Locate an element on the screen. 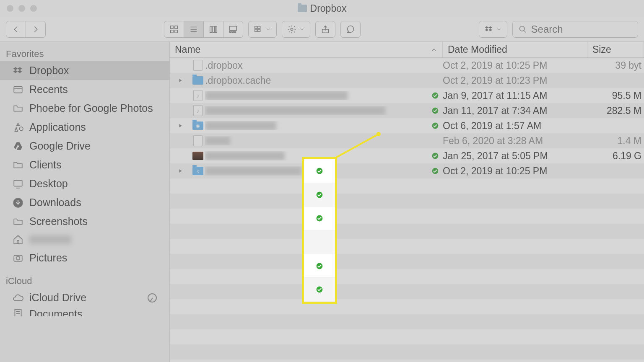 Image resolution: width=644 pixels, height=362 pixels. search-field is located at coordinates (575, 29).